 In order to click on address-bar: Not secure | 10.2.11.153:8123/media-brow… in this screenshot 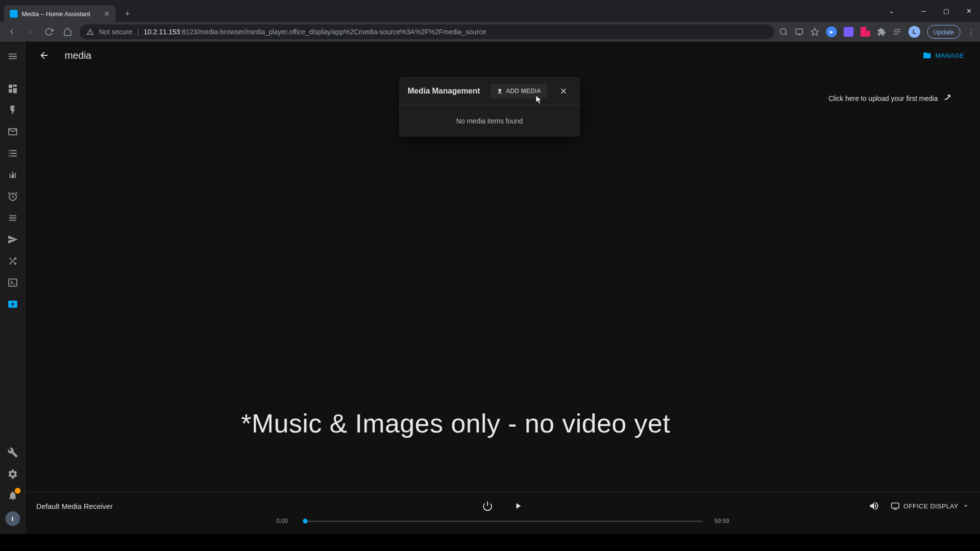, I will do `click(427, 32)`.